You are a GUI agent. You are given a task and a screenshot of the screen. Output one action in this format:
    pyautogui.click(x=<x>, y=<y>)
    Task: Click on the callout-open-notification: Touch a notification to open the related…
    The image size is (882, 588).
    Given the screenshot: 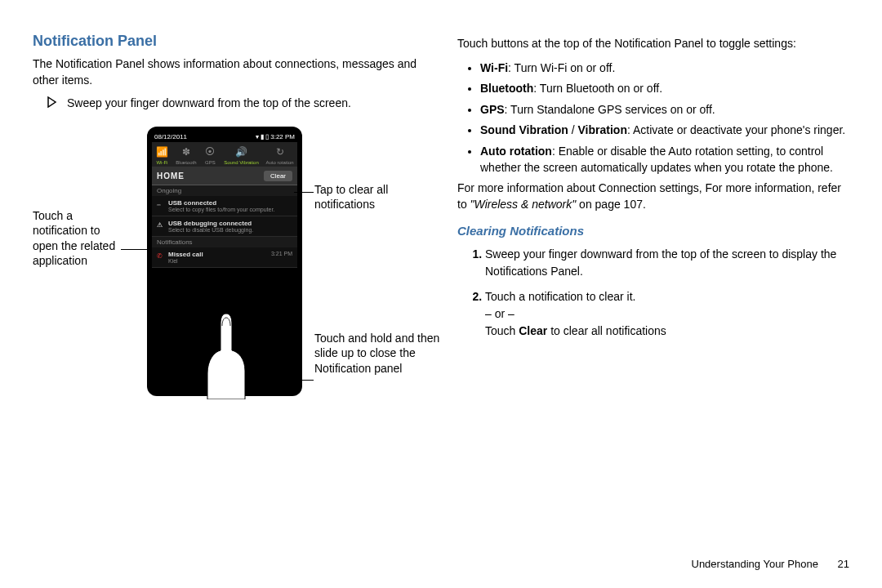 What is the action you would take?
    pyautogui.click(x=78, y=238)
    